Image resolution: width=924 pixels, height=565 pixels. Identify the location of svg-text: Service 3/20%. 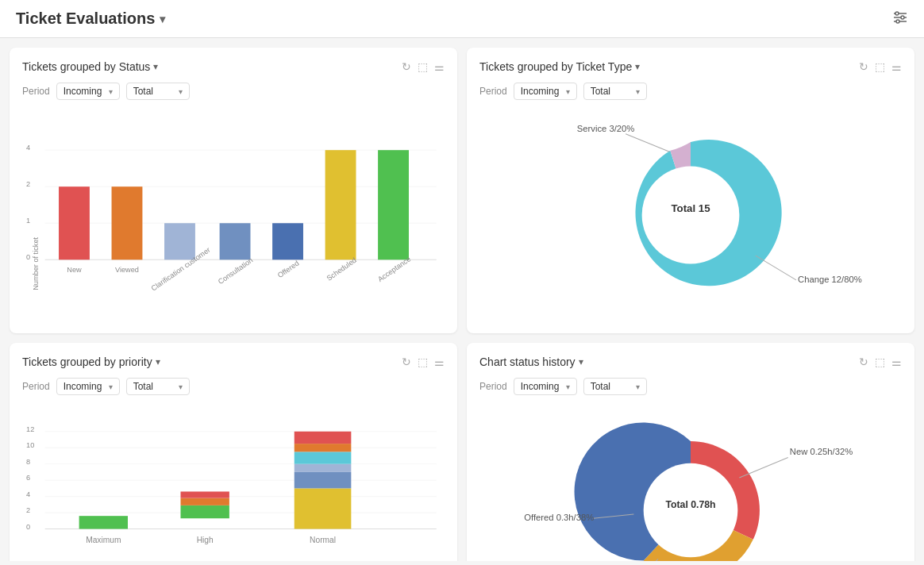
(606, 129).